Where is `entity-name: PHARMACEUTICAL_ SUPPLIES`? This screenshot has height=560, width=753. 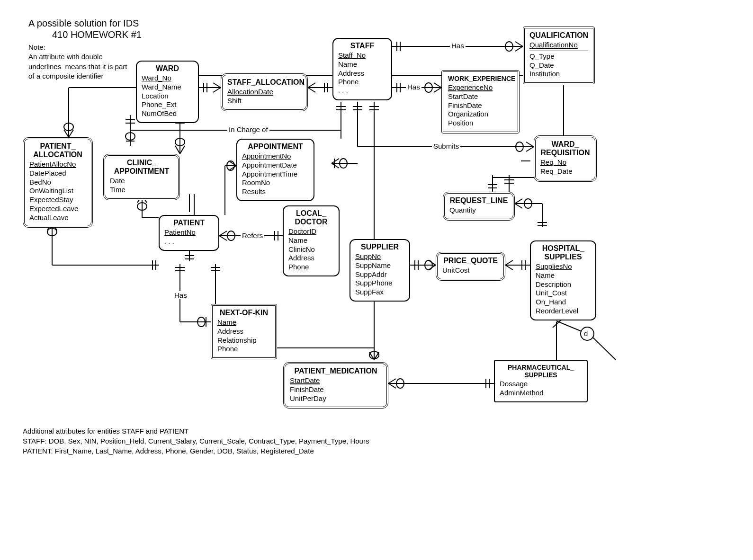 entity-name: PHARMACEUTICAL_ SUPPLIES is located at coordinates (541, 371).